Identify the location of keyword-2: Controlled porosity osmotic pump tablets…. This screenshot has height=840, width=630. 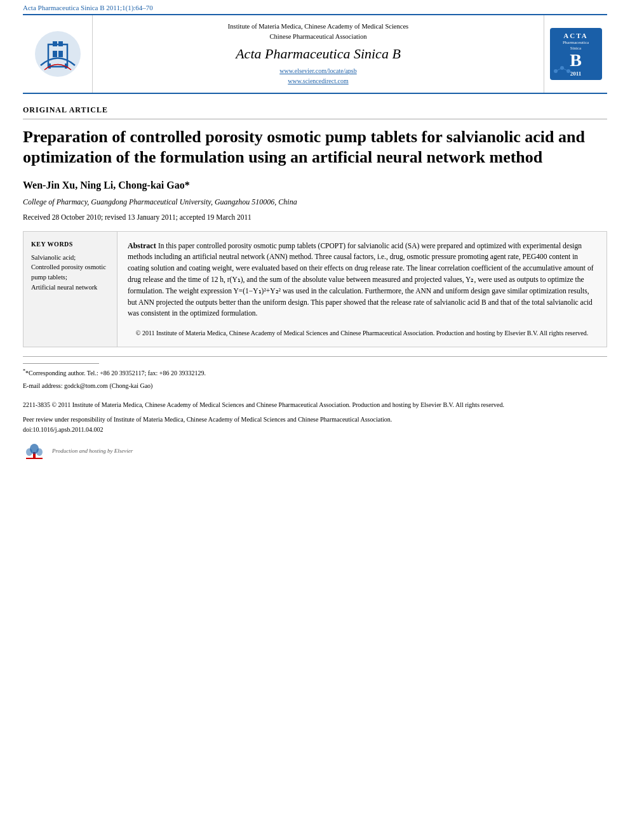
(70, 272).